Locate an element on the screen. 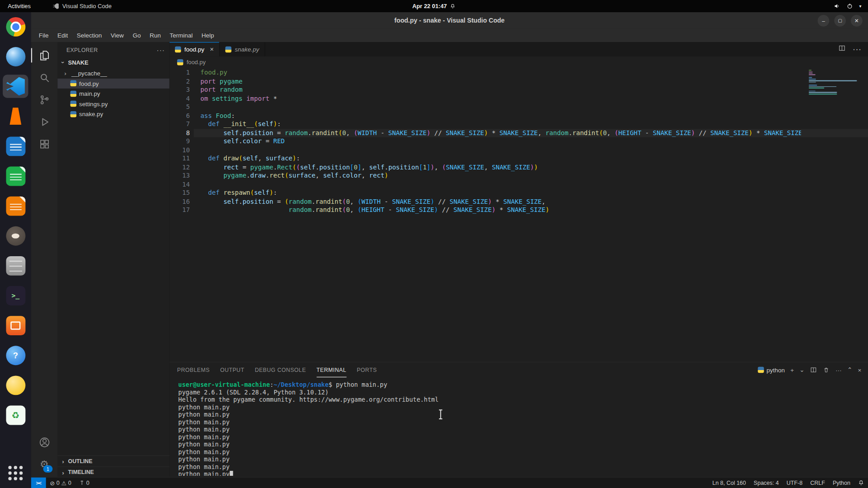  panel-tab-debug-console: DEBUG CONSOLE is located at coordinates (280, 370).